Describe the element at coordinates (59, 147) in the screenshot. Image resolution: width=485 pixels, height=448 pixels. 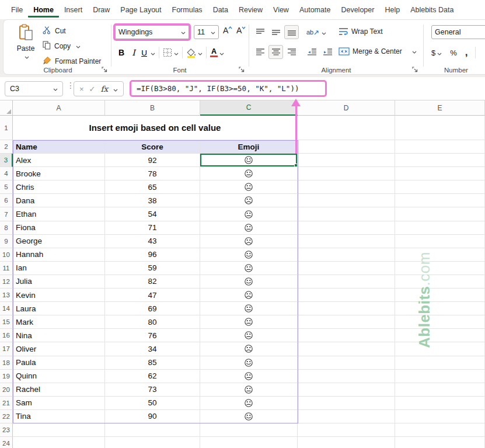
I see `header-cell-name: Name` at that location.